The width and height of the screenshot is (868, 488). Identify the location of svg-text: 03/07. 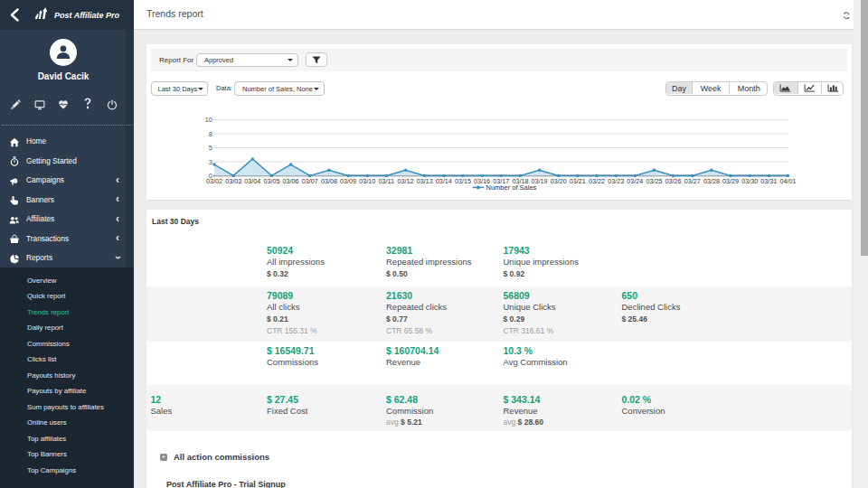
(310, 181).